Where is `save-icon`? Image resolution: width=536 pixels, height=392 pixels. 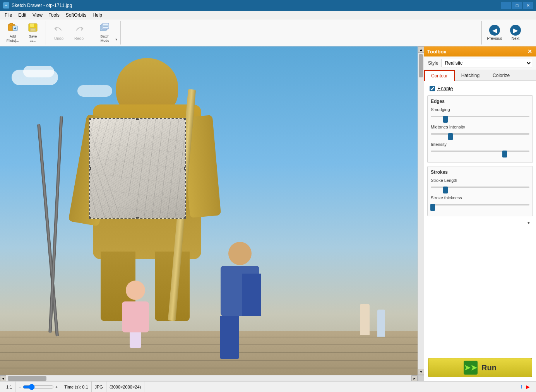
save-icon is located at coordinates (33, 28).